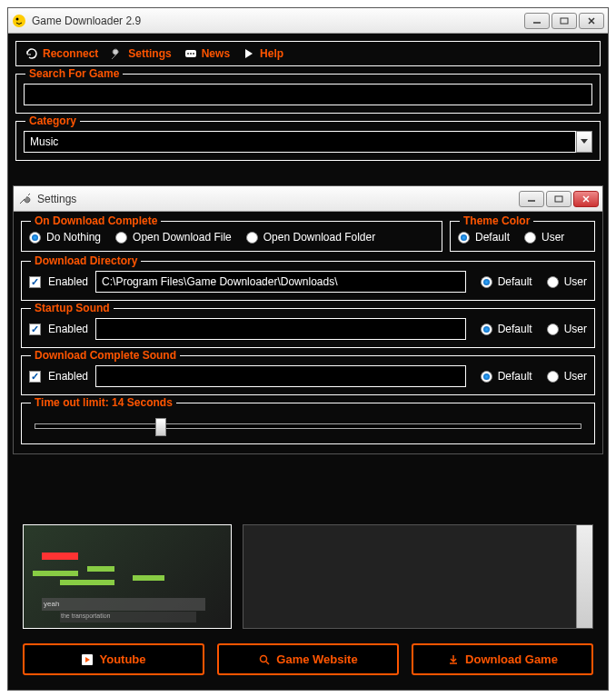  I want to click on settings-button: Settings, so click(141, 54).